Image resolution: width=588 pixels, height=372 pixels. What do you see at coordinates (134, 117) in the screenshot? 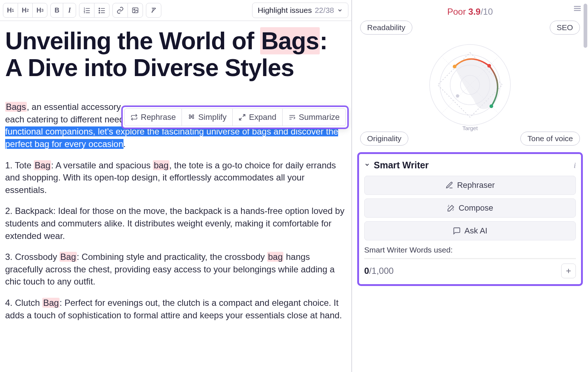
I see `rephrase-icon` at bounding box center [134, 117].